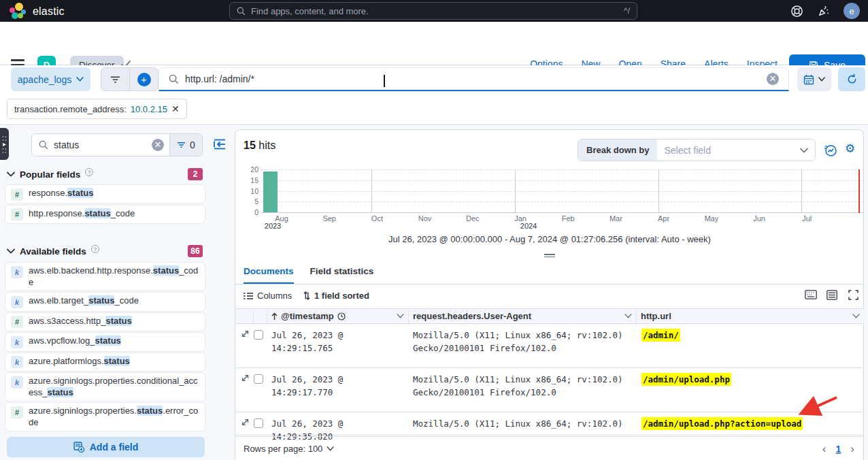  I want to click on grid-line-x-jan, so click(516, 191).